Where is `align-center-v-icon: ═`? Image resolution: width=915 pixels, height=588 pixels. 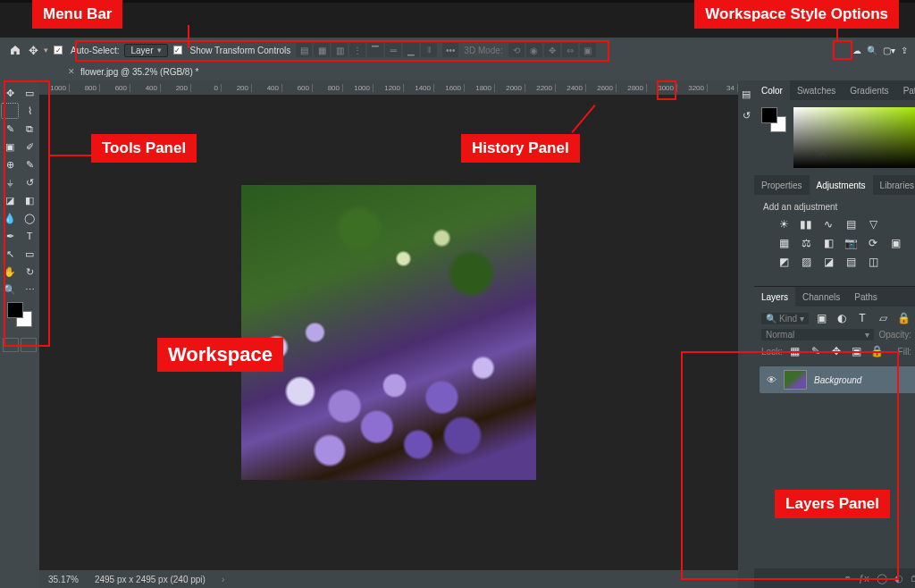 align-center-v-icon: ═ is located at coordinates (393, 50).